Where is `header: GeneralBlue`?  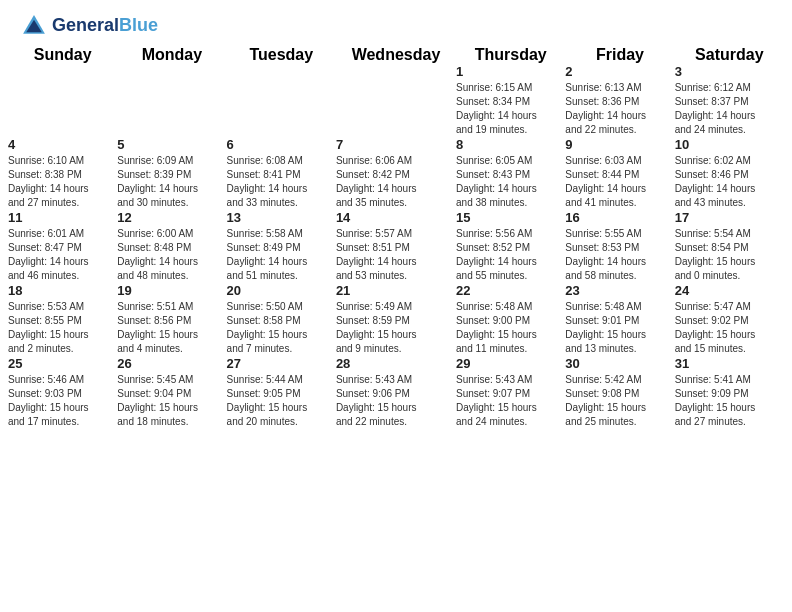 header: GeneralBlue is located at coordinates (396, 23).